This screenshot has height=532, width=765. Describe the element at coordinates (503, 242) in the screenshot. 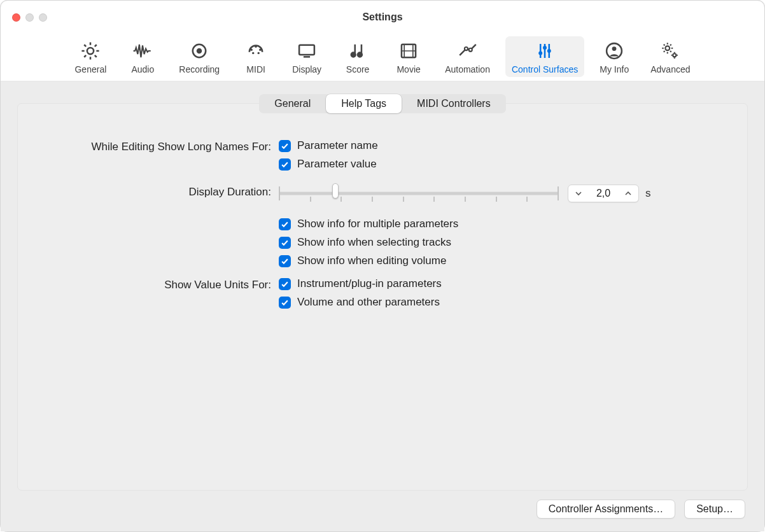

I see `checkbox-selecting-tracks: Show info when selecting tracks` at that location.